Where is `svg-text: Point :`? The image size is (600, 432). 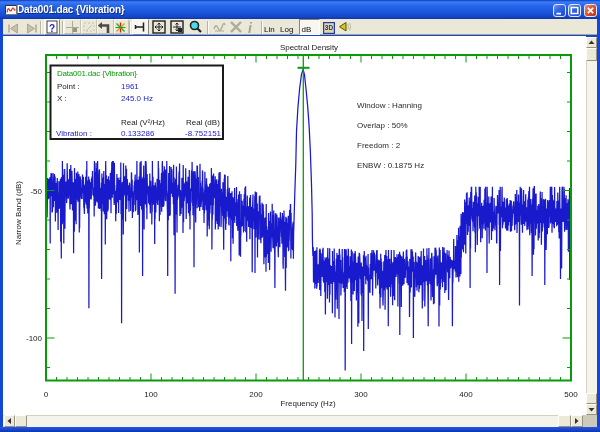 svg-text: Point : is located at coordinates (68, 86).